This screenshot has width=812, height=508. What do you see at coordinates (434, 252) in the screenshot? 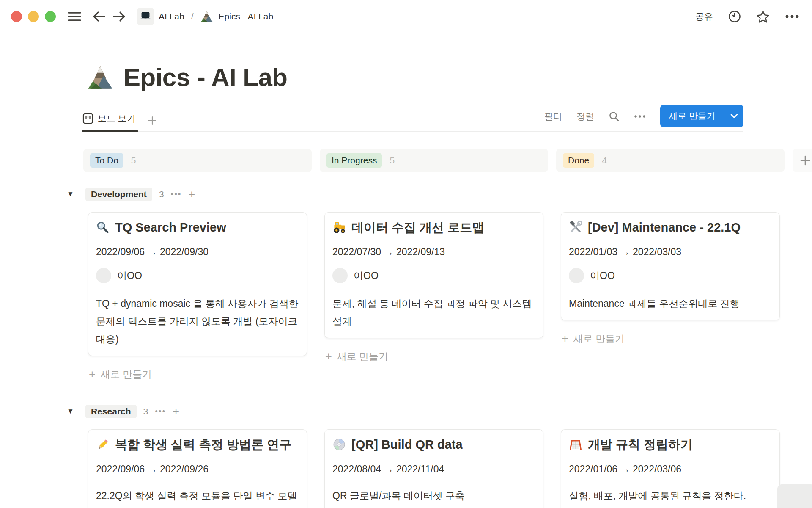
I see `card-date-range: 2022/07/30 → 2022/09/13` at bounding box center [434, 252].